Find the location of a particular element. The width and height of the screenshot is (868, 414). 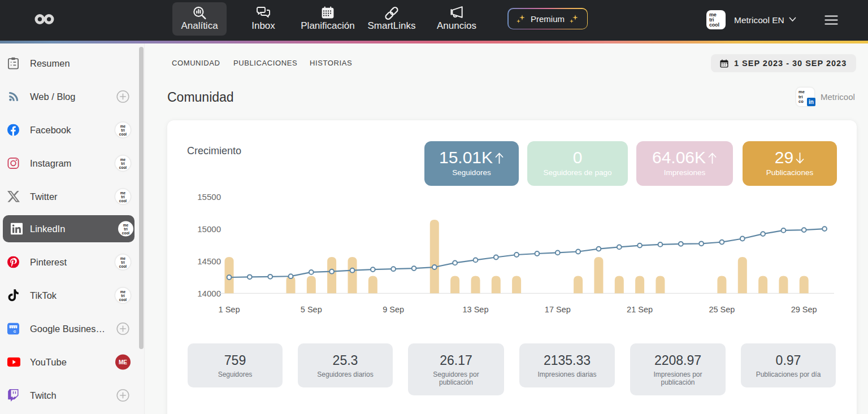

svg-text: 29 Sep is located at coordinates (804, 310).